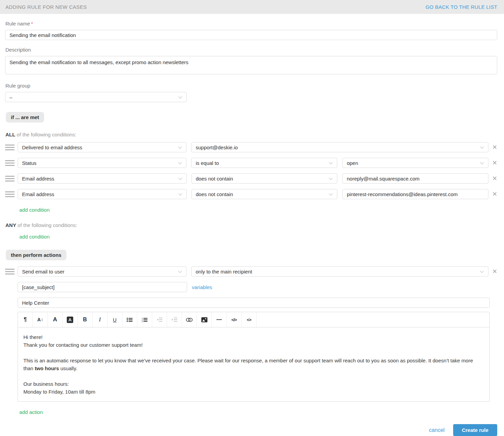  I want to click on condition-operator-select: is equal to, so click(264, 163).